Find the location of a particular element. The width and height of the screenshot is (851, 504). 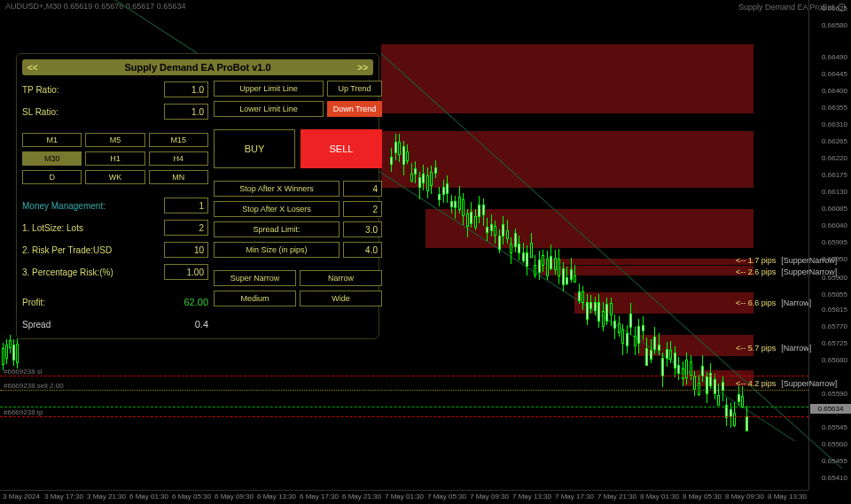

time-axis: 3 May 20243 May 17:303 May 21:306 May 01… is located at coordinates (404, 497).